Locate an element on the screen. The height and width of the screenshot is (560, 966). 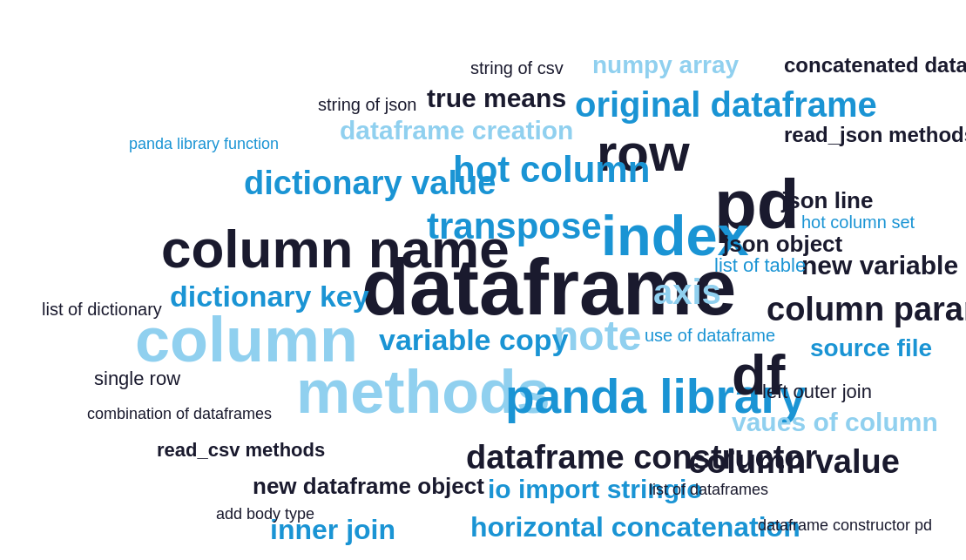
word-vaues-of-column: vaues of column is located at coordinates (834, 422).